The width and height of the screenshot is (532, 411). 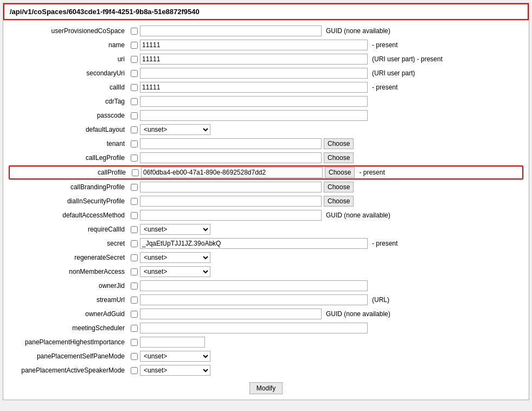 What do you see at coordinates (68, 59) in the screenshot?
I see `label-uri: uri` at bounding box center [68, 59].